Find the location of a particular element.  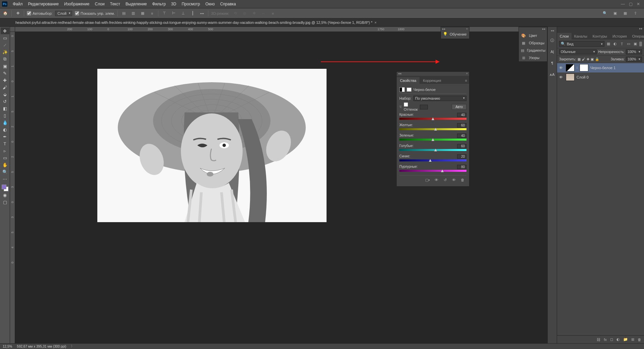

panel-tab: Контуры is located at coordinates (600, 36).